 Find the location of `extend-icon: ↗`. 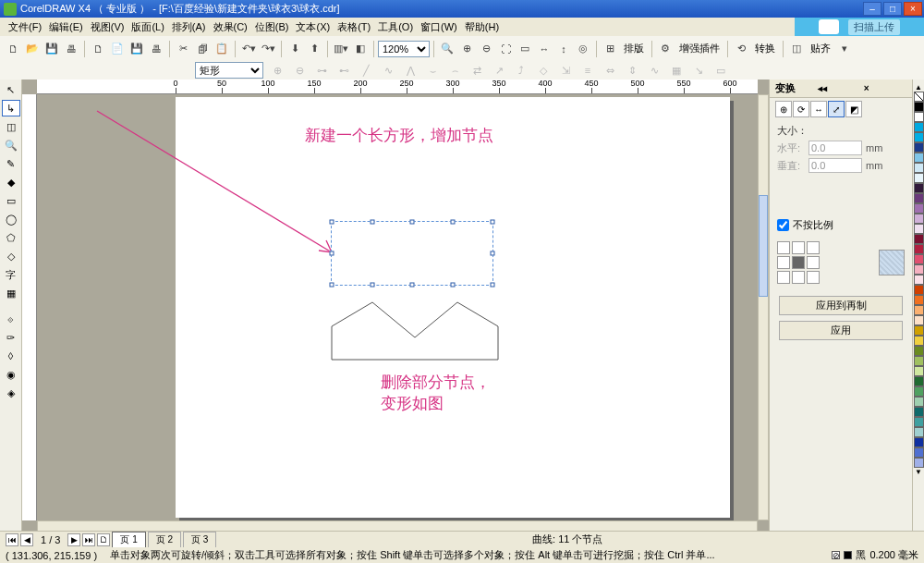

extend-icon: ↗ is located at coordinates (499, 70).